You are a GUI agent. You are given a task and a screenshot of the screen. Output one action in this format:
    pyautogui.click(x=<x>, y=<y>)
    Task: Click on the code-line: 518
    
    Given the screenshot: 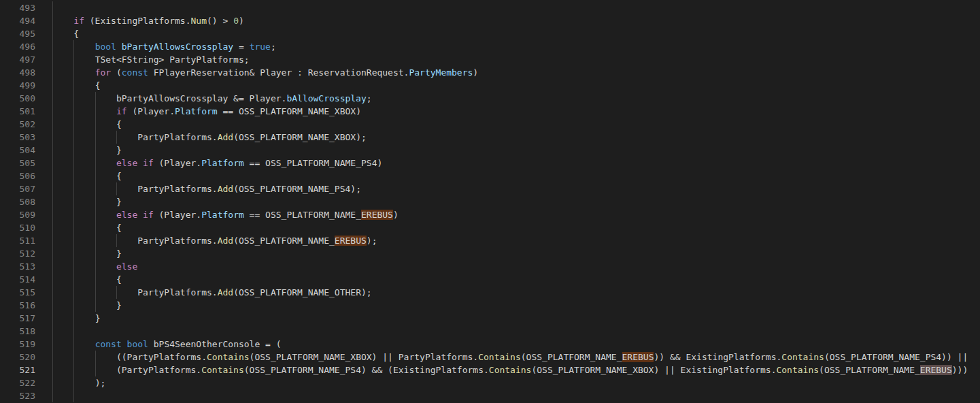 What is the action you would take?
    pyautogui.click(x=490, y=331)
    